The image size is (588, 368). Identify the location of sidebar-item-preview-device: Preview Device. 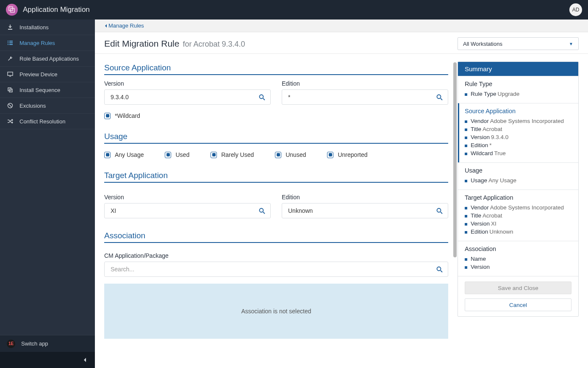
(47, 75).